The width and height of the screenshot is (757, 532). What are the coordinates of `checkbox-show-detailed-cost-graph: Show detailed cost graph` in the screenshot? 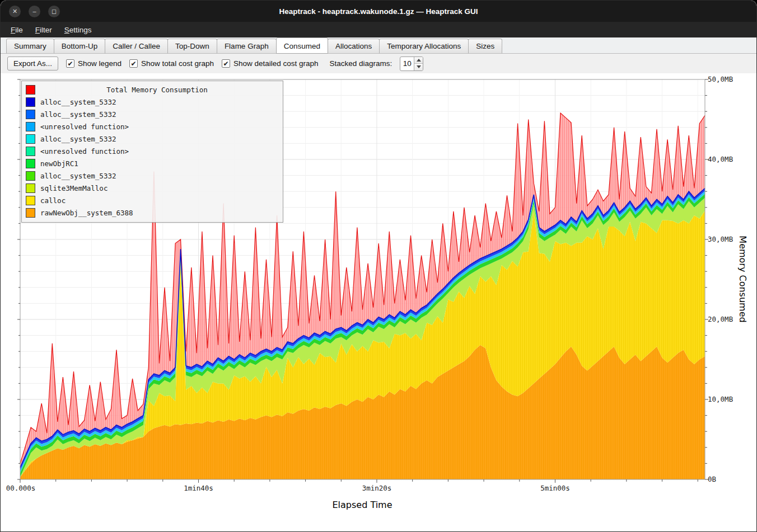 It's located at (270, 64).